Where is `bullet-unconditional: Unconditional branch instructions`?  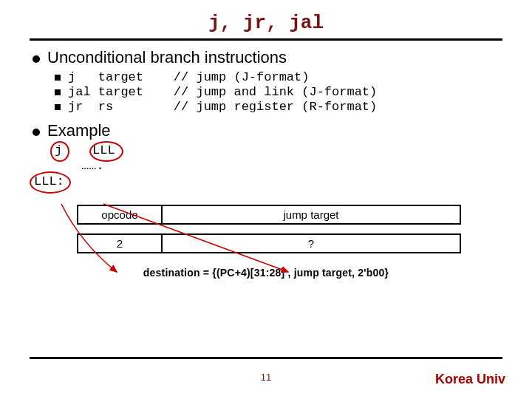
bullet-unconditional: Unconditional branch instructions is located at coordinates (266, 58).